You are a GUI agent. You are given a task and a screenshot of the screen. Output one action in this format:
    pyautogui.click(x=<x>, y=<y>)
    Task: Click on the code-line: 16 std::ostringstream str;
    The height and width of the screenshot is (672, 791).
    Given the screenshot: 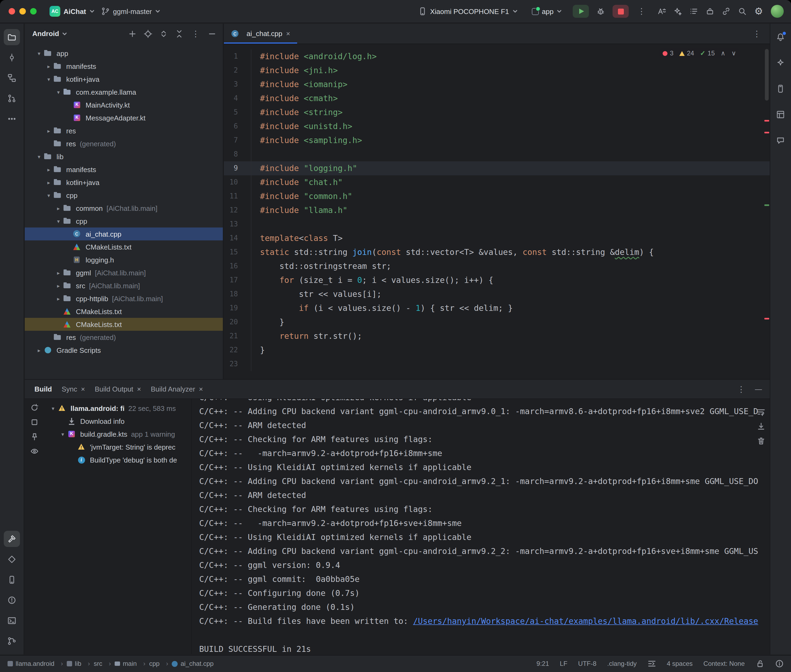 What is the action you would take?
    pyautogui.click(x=497, y=266)
    